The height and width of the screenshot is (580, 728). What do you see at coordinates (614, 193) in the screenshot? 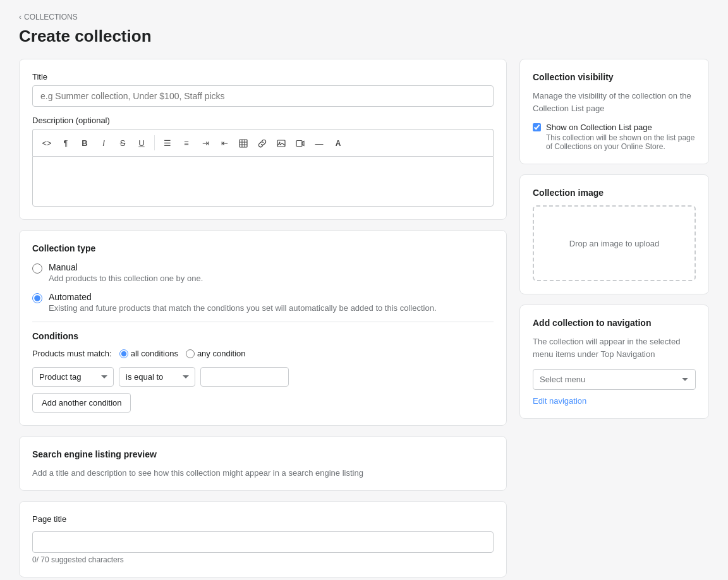
I see `collection-image-title: Collection image` at bounding box center [614, 193].